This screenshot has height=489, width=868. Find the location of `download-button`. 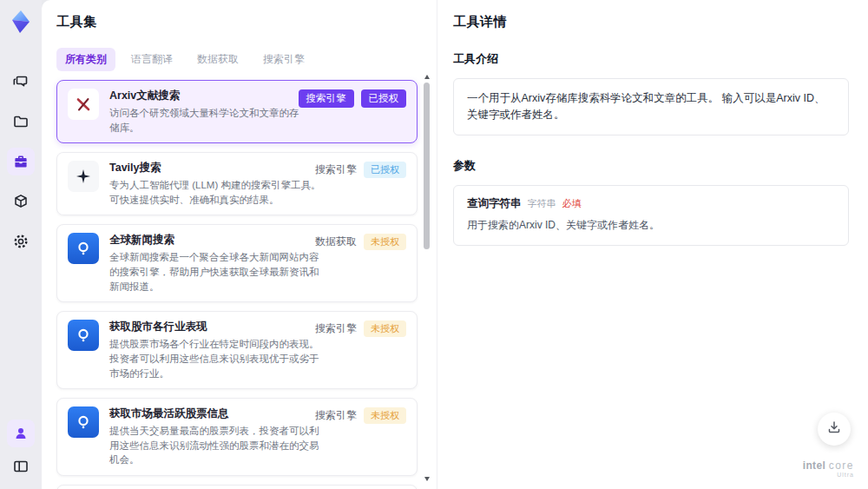

download-button is located at coordinates (834, 429).